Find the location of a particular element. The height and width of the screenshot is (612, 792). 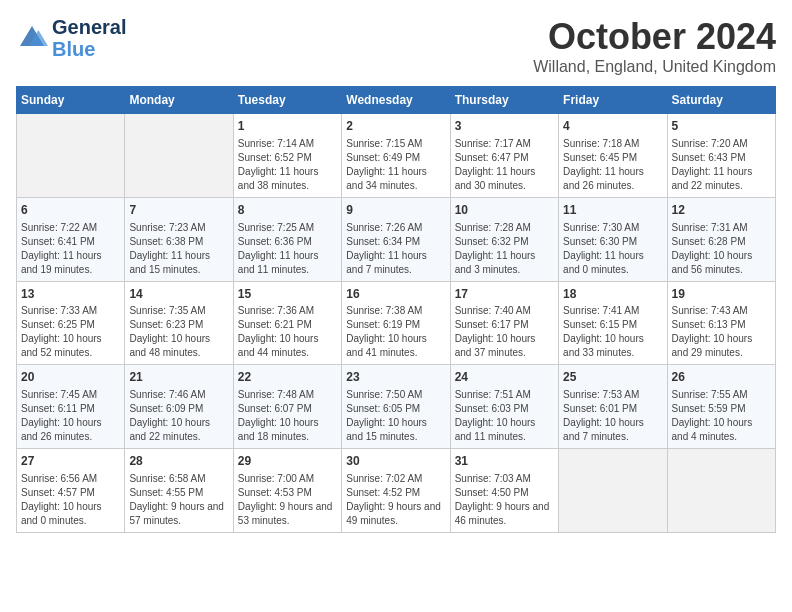

calendar-day-cell: 16Sunrise: 7:38 AM Sunset: 6:19 PM Dayli… is located at coordinates (396, 323).